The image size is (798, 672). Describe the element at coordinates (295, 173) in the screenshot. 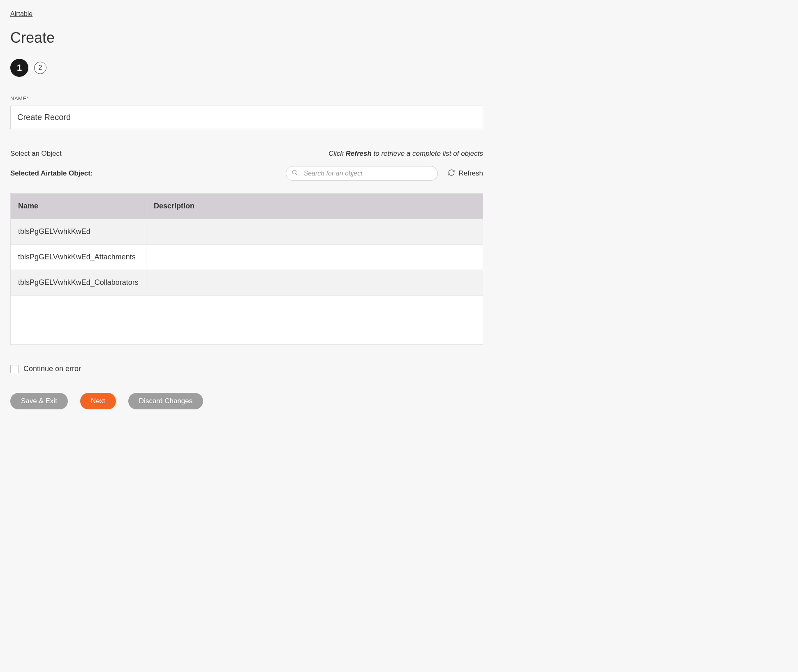

I see `search-icon` at that location.